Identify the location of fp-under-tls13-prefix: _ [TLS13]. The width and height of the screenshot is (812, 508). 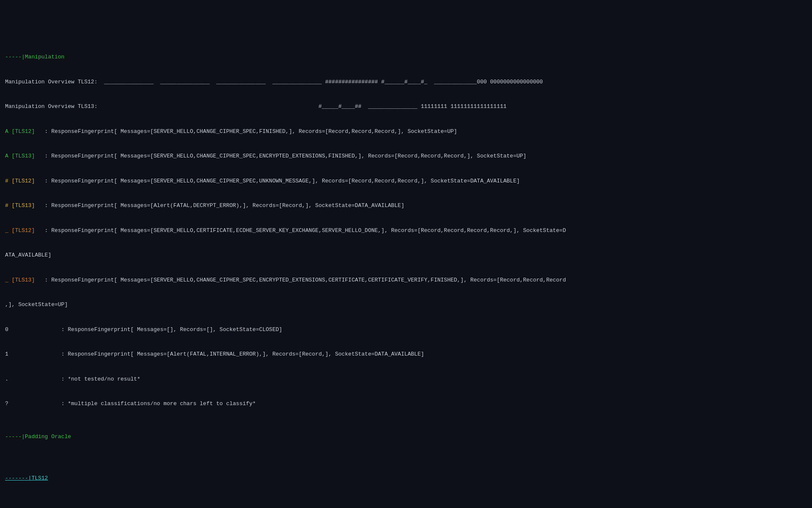
(20, 280).